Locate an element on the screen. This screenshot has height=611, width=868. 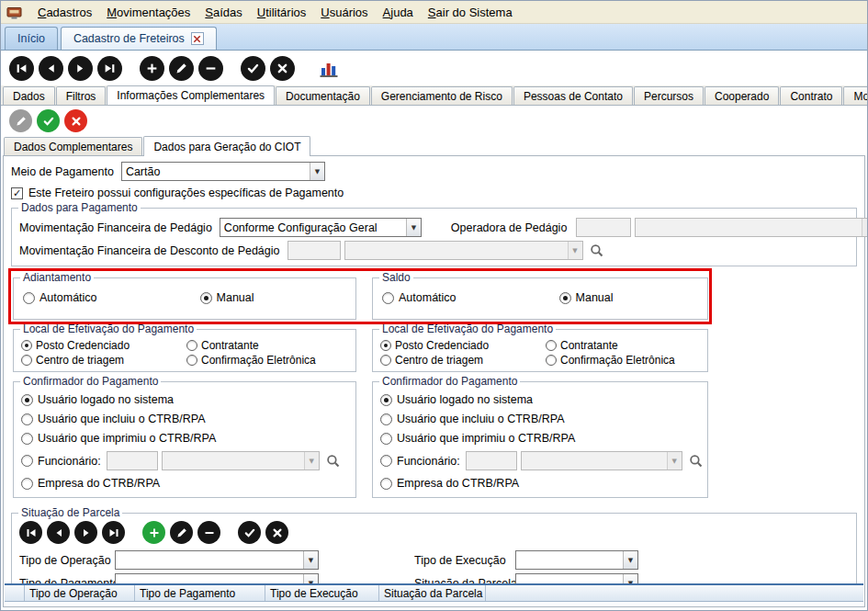
tab-filtros: Filtros is located at coordinates (81, 96).